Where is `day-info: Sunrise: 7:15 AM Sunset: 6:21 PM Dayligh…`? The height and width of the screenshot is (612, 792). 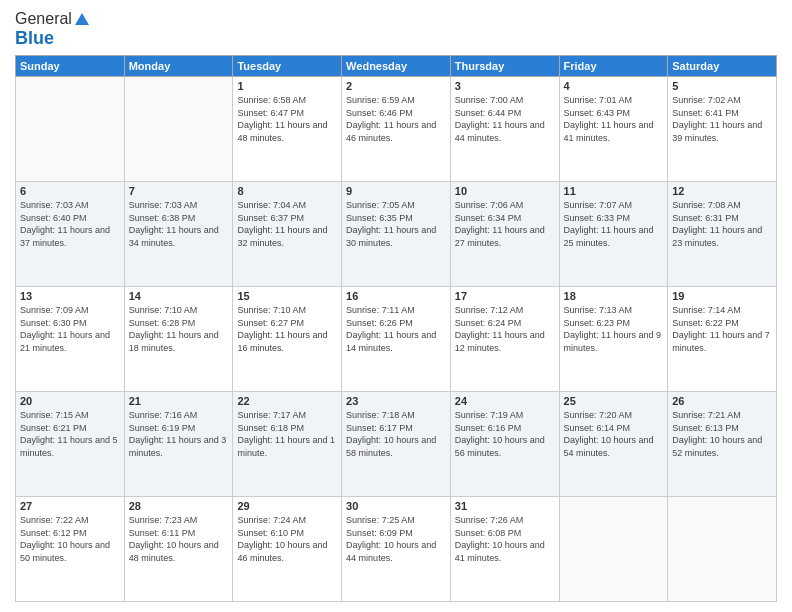
day-info: Sunrise: 7:15 AM Sunset: 6:21 PM Dayligh… is located at coordinates (70, 434).